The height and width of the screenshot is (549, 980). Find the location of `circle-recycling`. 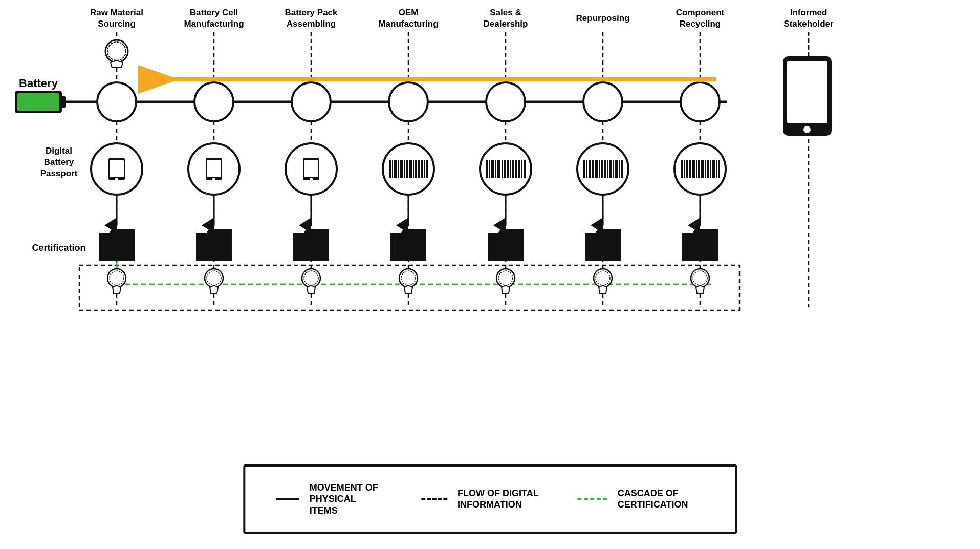

circle-recycling is located at coordinates (700, 102).